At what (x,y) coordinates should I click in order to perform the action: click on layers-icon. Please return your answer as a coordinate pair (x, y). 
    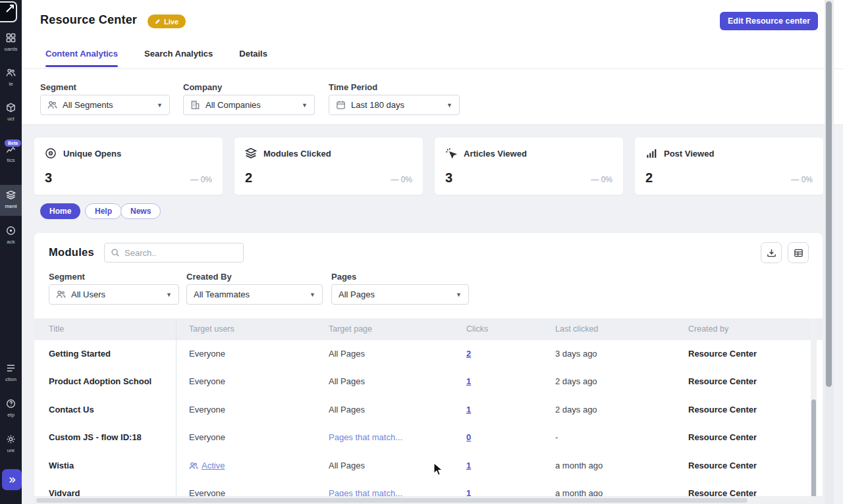
    Looking at the image, I should click on (251, 153).